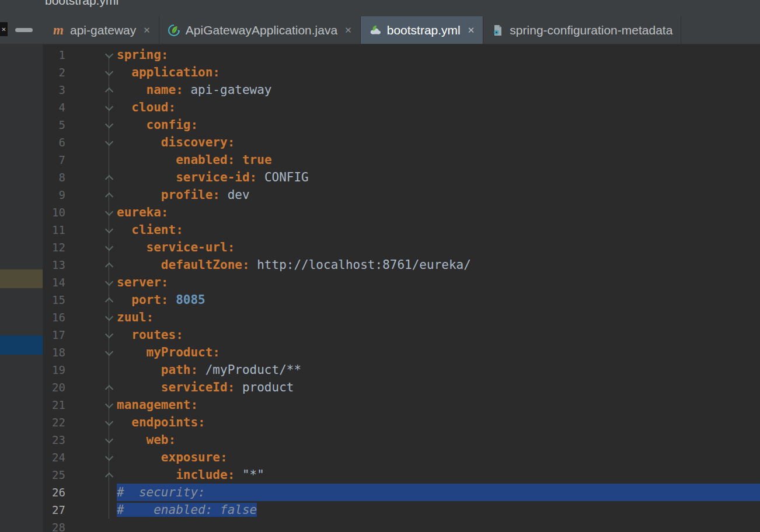 The width and height of the screenshot is (760, 532). I want to click on editor-line: 25 include: "*", so click(402, 475).